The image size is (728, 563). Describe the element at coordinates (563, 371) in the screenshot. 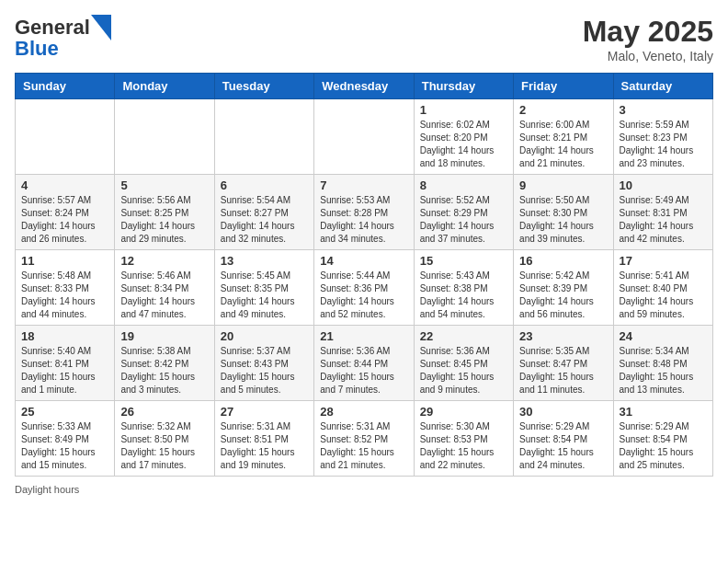

I see `day-info: Sunrise: 5:35 AM Sunset: 8:47 PM Dayligh…` at that location.